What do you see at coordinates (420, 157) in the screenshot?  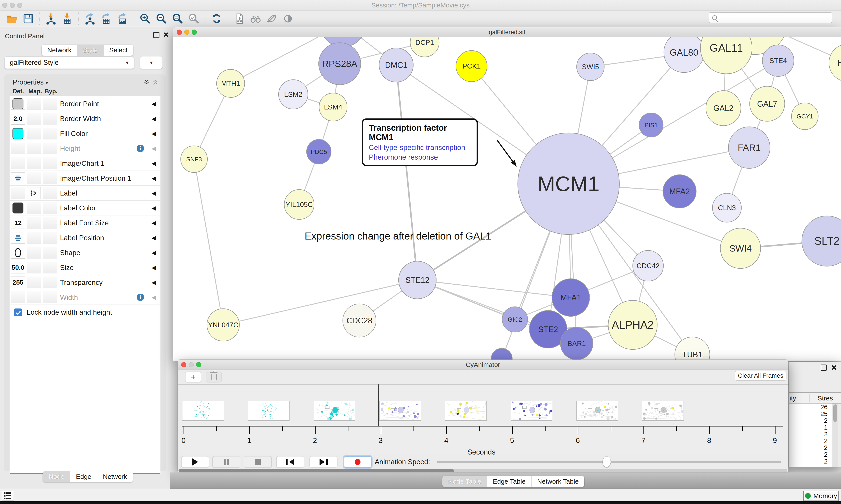 I see `annotation-link-2: Pheromone response` at bounding box center [420, 157].